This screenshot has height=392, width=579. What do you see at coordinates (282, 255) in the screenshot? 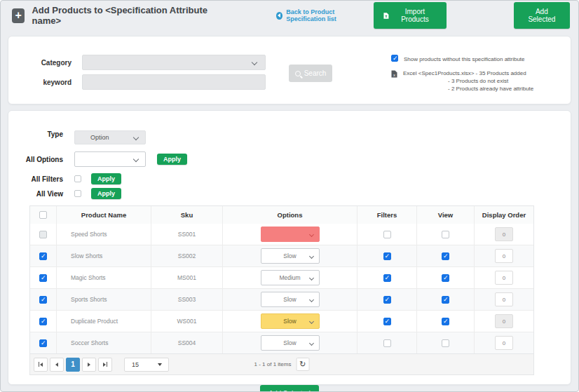
I see `table-row: Slow Shorts SS002 Slow` at bounding box center [282, 255].